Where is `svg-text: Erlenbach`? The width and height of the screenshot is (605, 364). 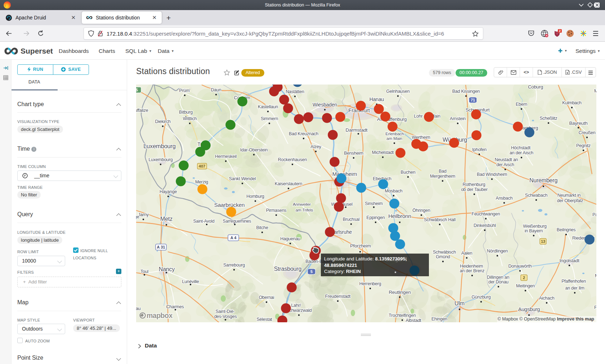 svg-text: Erlenbach is located at coordinates (395, 134).